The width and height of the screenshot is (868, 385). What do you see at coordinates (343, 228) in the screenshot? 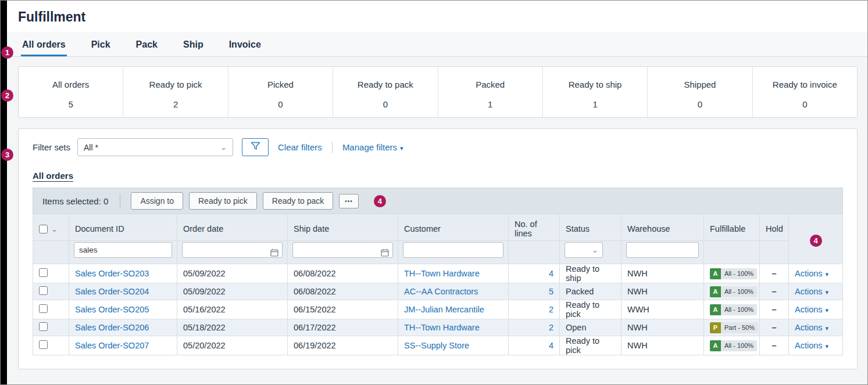
I see `column-header-ship-date: Ship date` at bounding box center [343, 228].